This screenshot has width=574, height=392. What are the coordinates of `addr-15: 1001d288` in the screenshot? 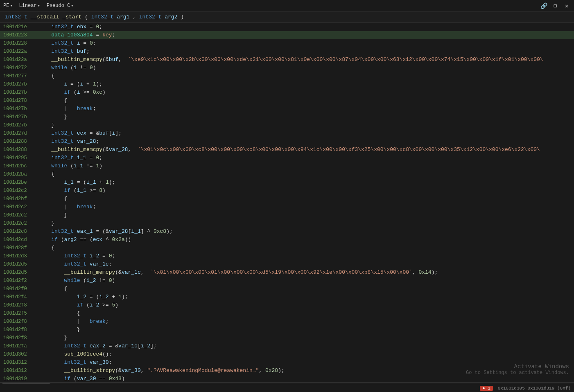 It's located at (18, 142).